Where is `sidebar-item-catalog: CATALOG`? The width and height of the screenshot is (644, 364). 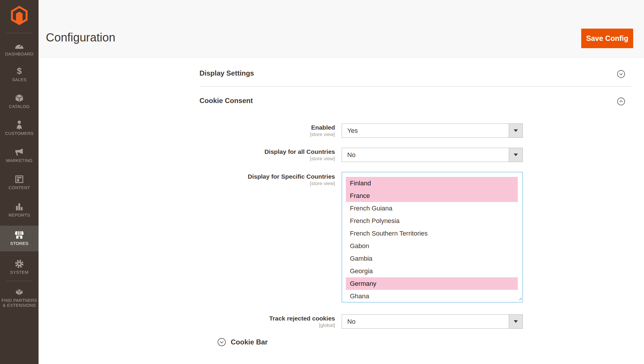
sidebar-item-catalog: CATALOG is located at coordinates (19, 101).